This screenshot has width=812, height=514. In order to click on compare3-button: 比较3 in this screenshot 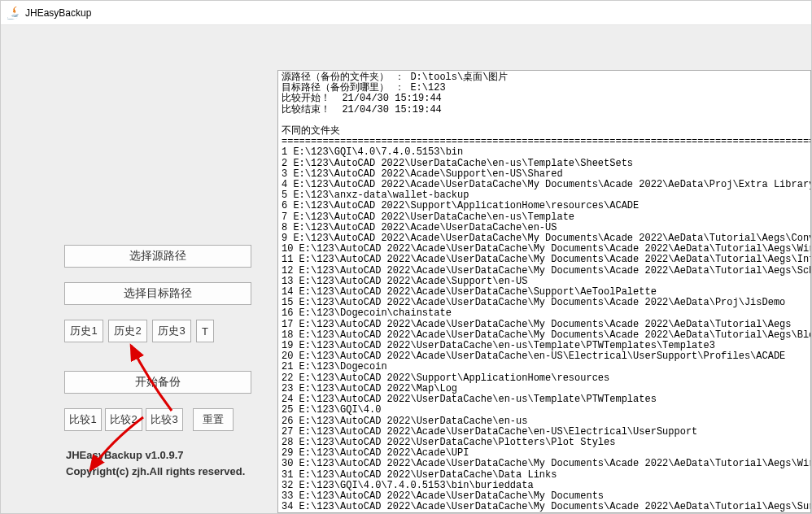, I will do `click(164, 420)`.